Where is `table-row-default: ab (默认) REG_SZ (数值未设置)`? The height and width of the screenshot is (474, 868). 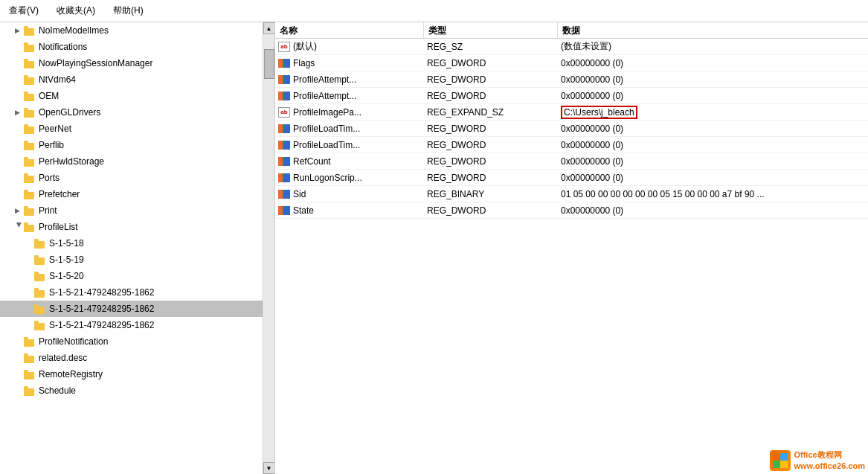
table-row-default: ab (默认) REG_SZ (数值未设置) is located at coordinates (571, 47).